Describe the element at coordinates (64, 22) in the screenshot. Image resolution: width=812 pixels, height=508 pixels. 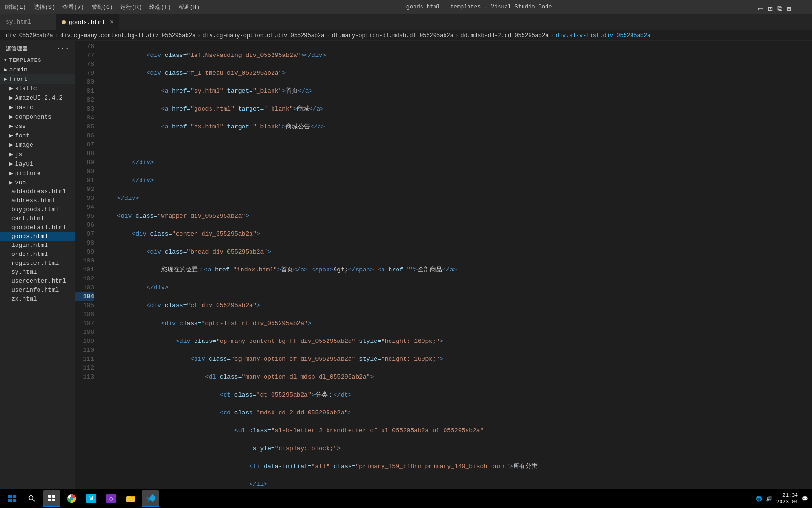
I see `tab-dot` at that location.